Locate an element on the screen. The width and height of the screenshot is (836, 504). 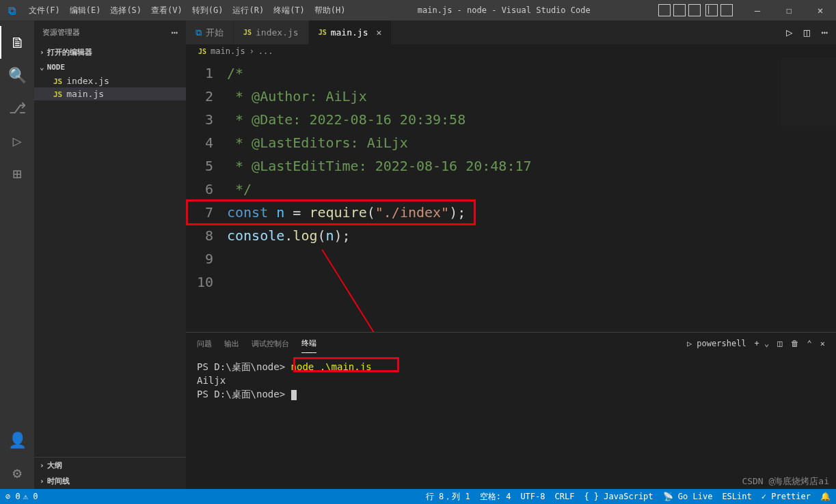
panel-tab-output: 输出 is located at coordinates (232, 344).